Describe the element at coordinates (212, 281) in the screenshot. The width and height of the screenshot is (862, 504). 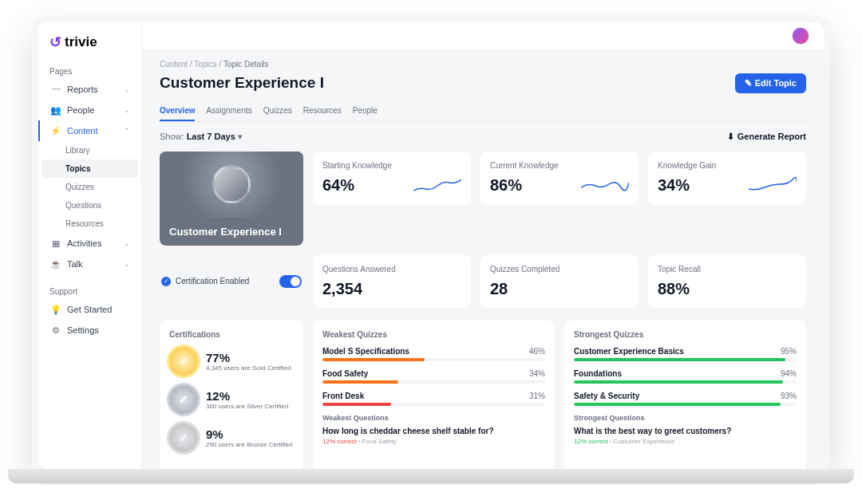
I see `cert-label: Certification Enabled` at that location.